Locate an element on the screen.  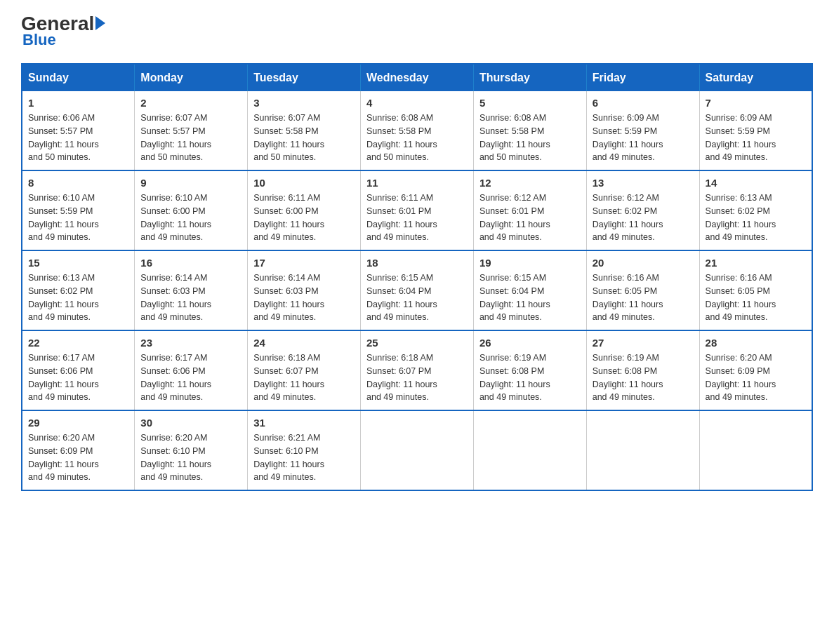
week-row-2: 8Sunrise: 6:10 AMSunset: 5:59 PMDaylight… is located at coordinates (417, 210).